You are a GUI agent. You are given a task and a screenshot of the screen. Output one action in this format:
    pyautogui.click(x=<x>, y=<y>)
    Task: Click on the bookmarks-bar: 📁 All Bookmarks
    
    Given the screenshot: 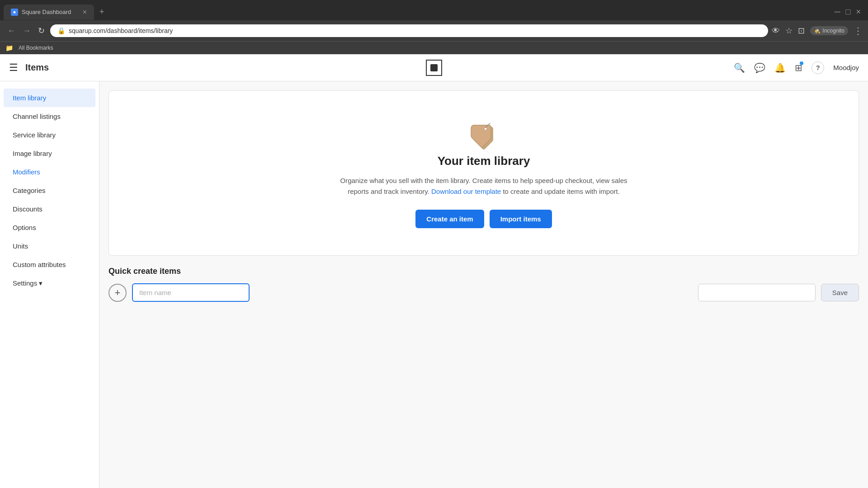 What is the action you would take?
    pyautogui.click(x=434, y=48)
    